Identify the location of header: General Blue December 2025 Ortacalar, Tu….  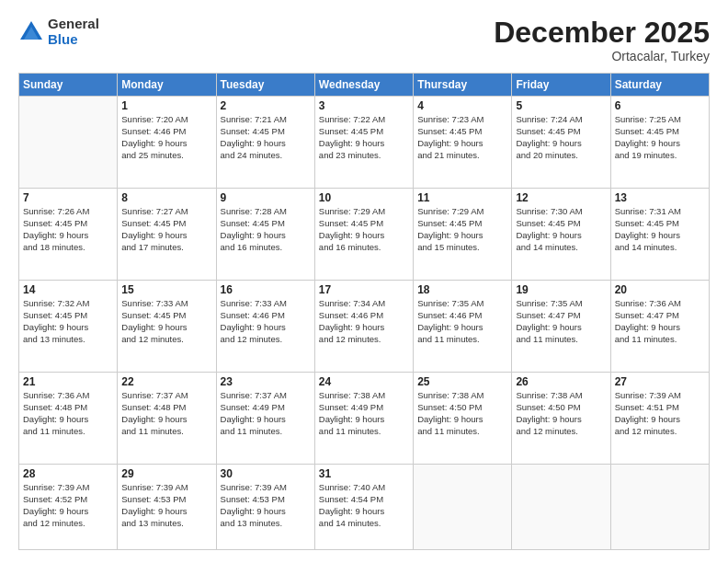
(364, 40).